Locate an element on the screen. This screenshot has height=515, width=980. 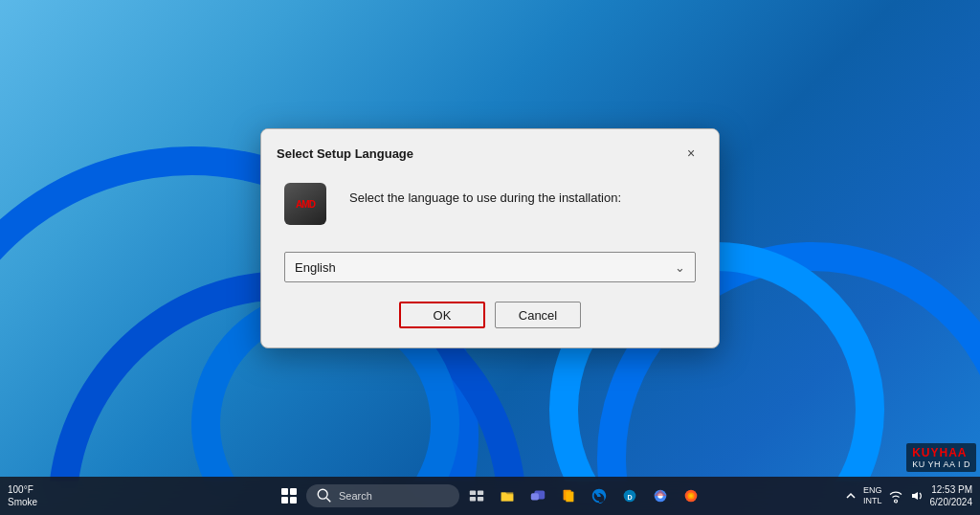
files-icon is located at coordinates (568, 496).